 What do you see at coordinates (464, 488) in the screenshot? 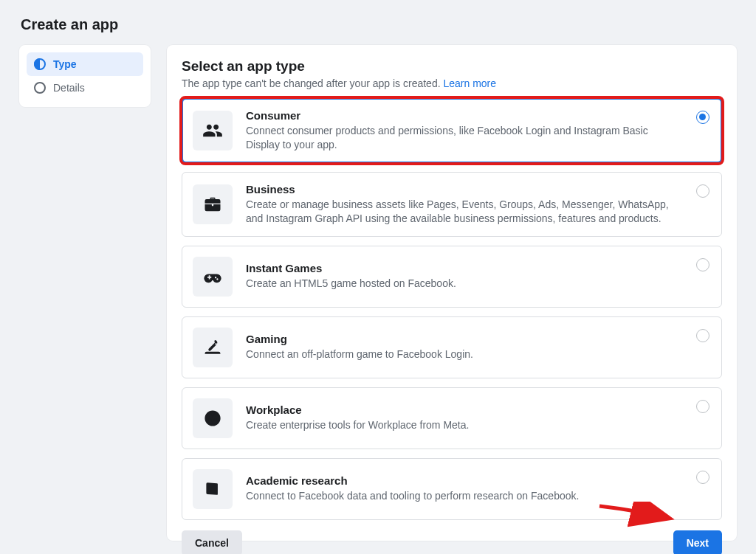
I see `option-text: Academic research Connect to Facebook da…` at bounding box center [464, 488].